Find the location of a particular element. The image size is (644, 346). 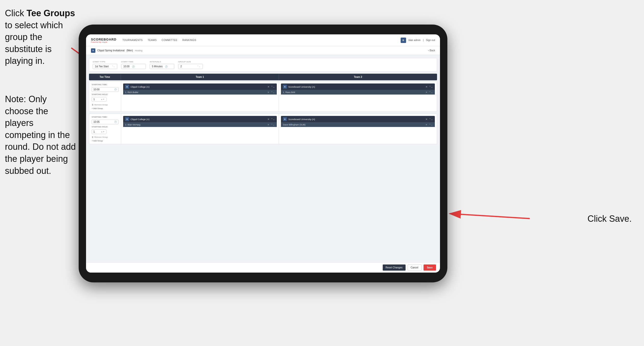

group-2-team2-expand: ⌃⌄ is located at coordinates (431, 119).